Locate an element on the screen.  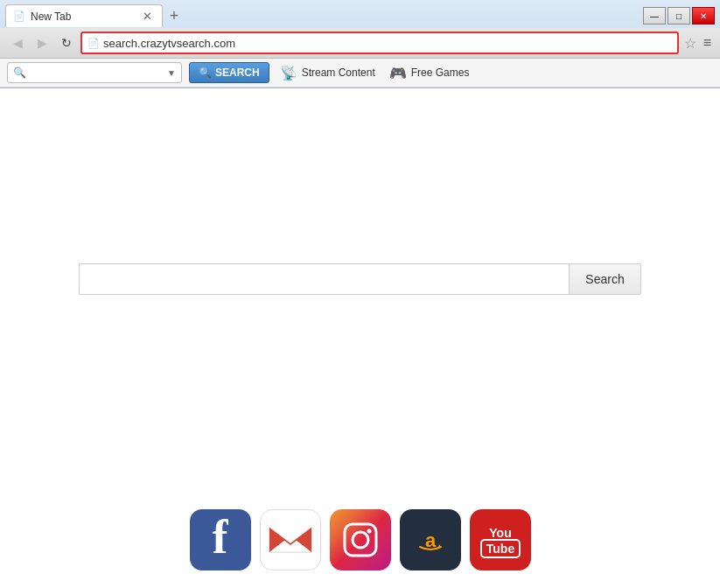
toolbar-search-icon2: 🔍 is located at coordinates (205, 73).